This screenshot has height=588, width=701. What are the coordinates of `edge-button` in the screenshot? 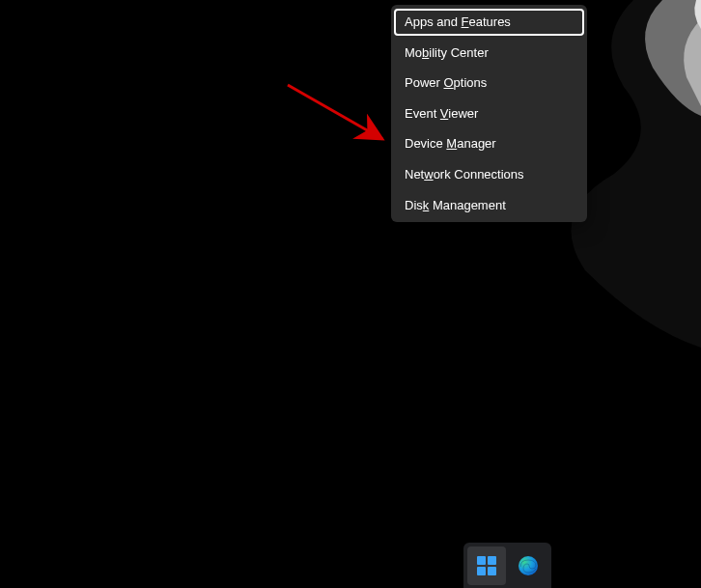 It's located at (529, 566).